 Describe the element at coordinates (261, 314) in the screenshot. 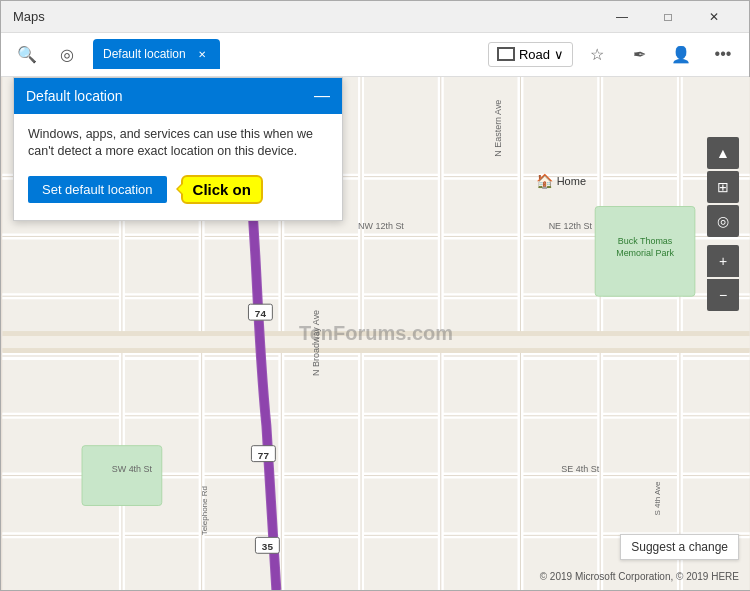

I see `svg-text: 74` at that location.